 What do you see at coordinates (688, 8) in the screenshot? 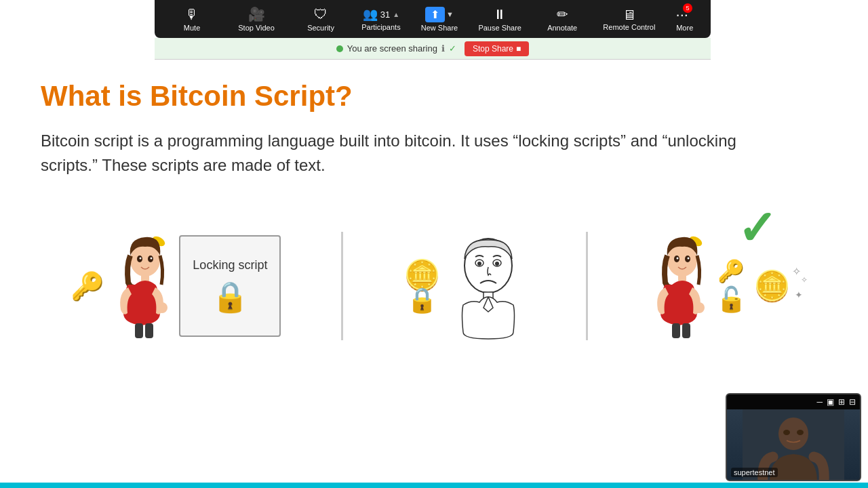
I see `more-badge: 5` at bounding box center [688, 8].